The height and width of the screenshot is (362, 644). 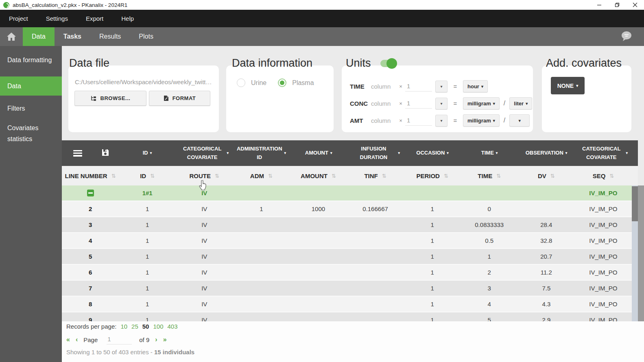 I want to click on coltype-label: TIME, so click(x=487, y=153).